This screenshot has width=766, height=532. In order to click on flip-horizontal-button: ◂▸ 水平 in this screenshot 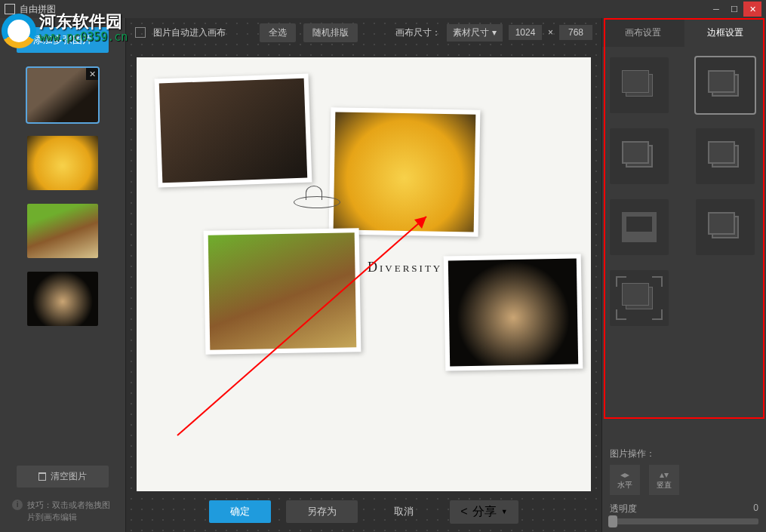, I will do `click(625, 480)`.